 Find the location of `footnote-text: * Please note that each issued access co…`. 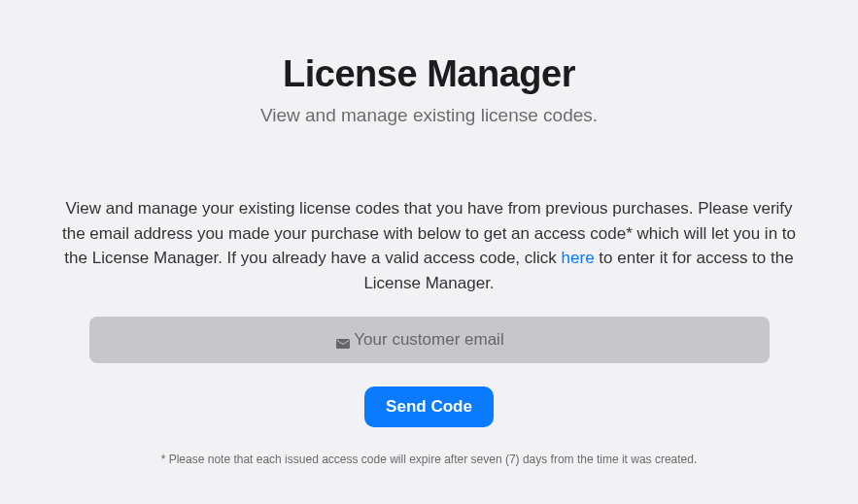

footnote-text: * Please note that each issued access co… is located at coordinates (429, 459).